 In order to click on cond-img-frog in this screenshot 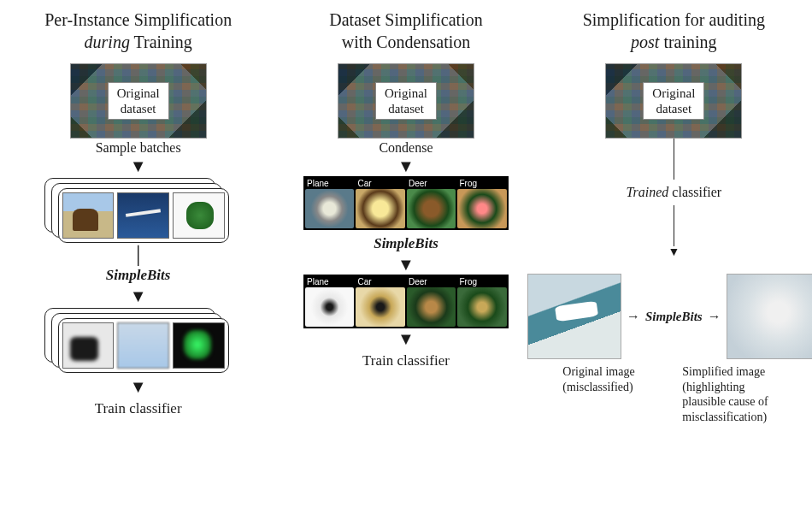, I will do `click(482, 209)`.